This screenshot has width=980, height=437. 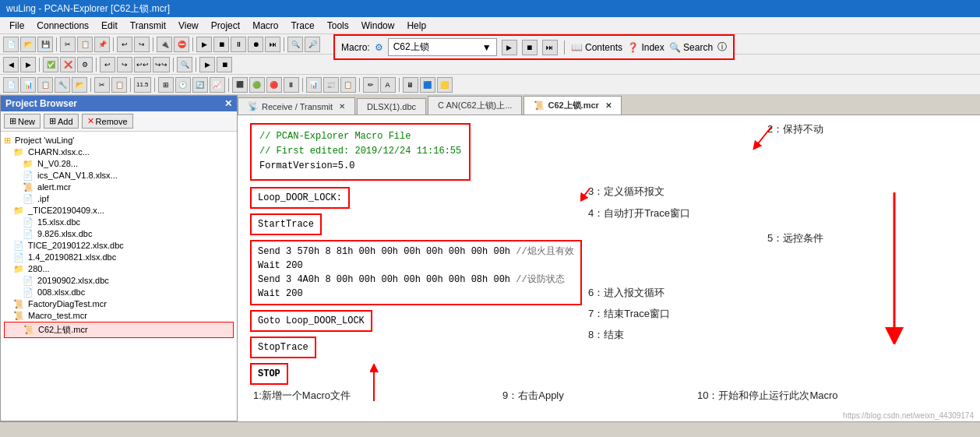 I want to click on tb3-b1: 📄, so click(x=11, y=85).